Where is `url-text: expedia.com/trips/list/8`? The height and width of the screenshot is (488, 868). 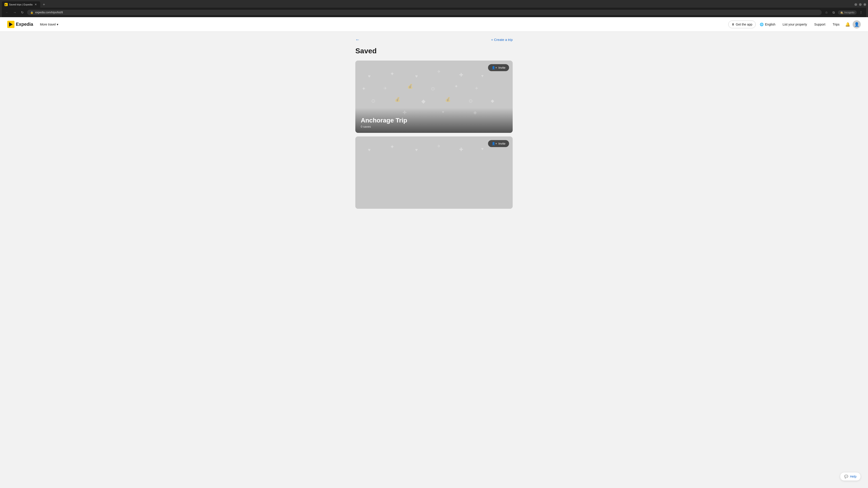
url-text: expedia.com/trips/list/8 is located at coordinates (427, 12).